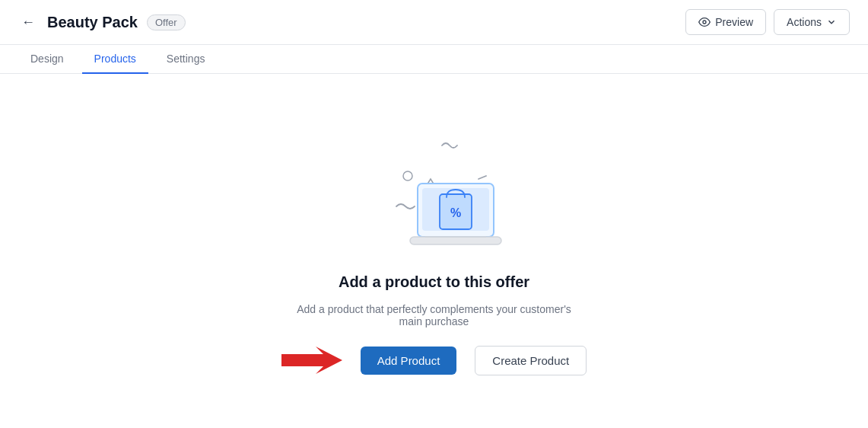  Describe the element at coordinates (434, 361) in the screenshot. I see `action-buttons-row: Add Product Create Product` at that location.